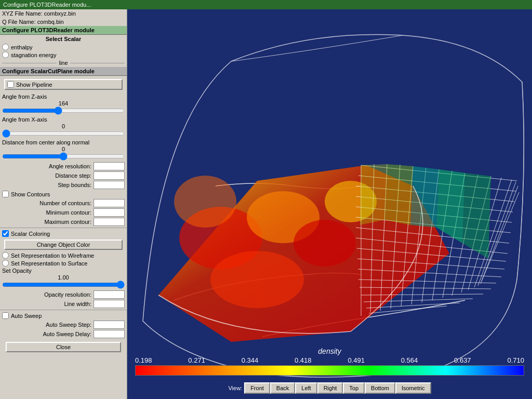 The width and height of the screenshot is (532, 399). Describe the element at coordinates (356, 361) in the screenshot. I see `colorbar-label-4: 0.491` at that location.